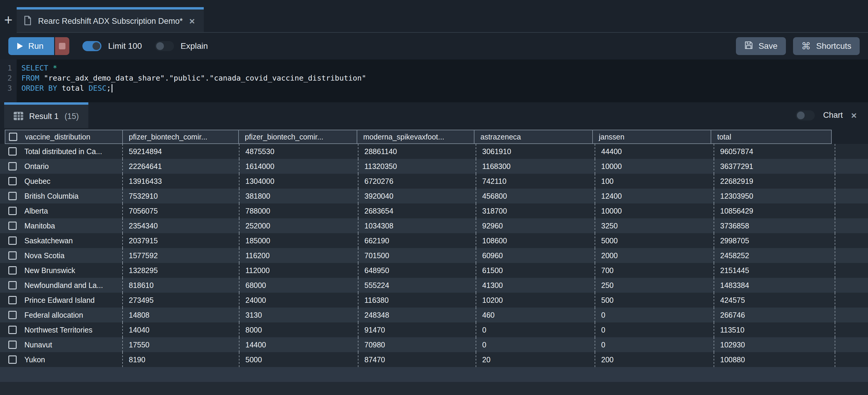 The image size is (868, 395). What do you see at coordinates (493, 270) in the screenshot?
I see `cell-value: 61500` at bounding box center [493, 270].